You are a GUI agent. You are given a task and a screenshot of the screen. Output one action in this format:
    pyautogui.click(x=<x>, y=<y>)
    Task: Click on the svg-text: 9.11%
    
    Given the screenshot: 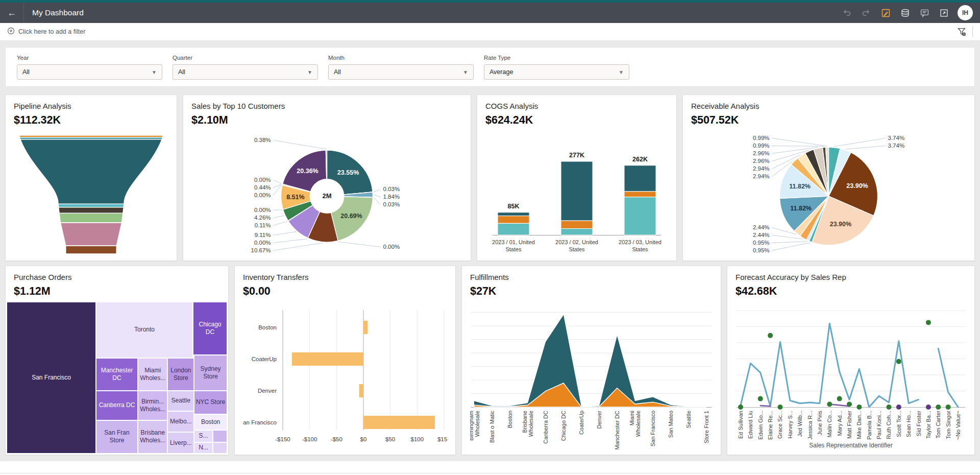 What is the action you would take?
    pyautogui.click(x=263, y=235)
    